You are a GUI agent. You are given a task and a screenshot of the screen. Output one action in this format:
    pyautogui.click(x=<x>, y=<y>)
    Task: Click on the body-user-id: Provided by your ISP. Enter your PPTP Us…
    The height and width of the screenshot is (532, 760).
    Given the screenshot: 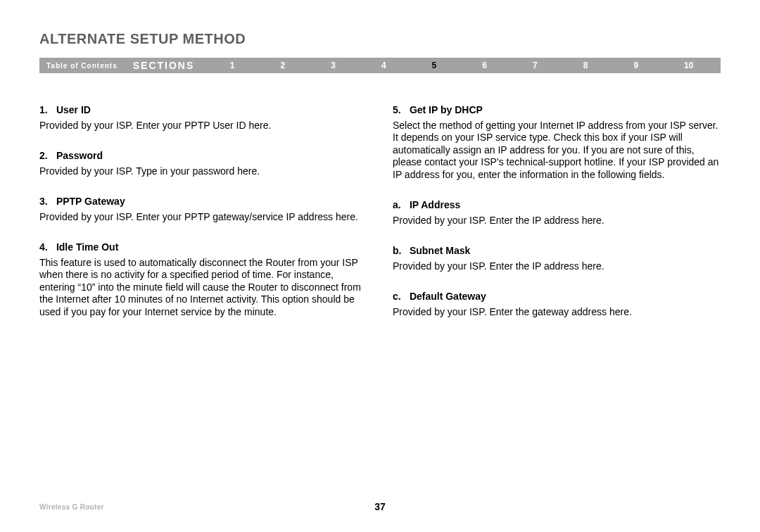 What is the action you would take?
    pyautogui.click(x=203, y=126)
    